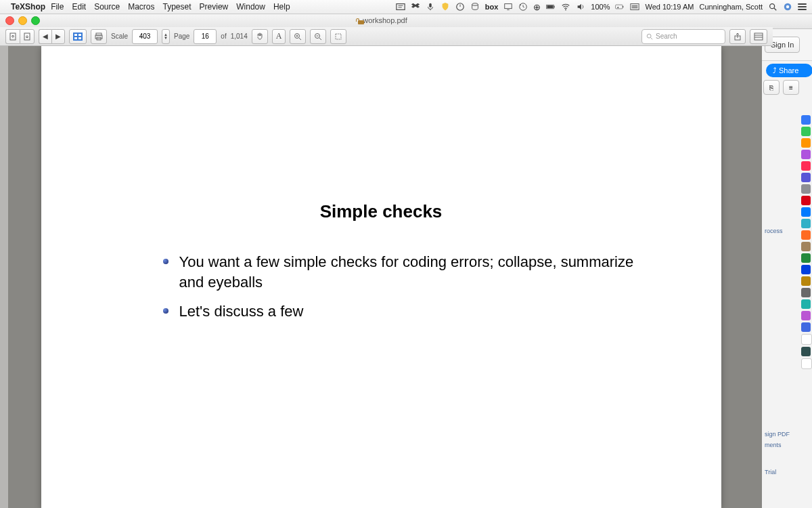 Image resolution: width=812 pixels, height=508 pixels. Describe the element at coordinates (119, 37) in the screenshot. I see `scale-label: Scale` at that location.